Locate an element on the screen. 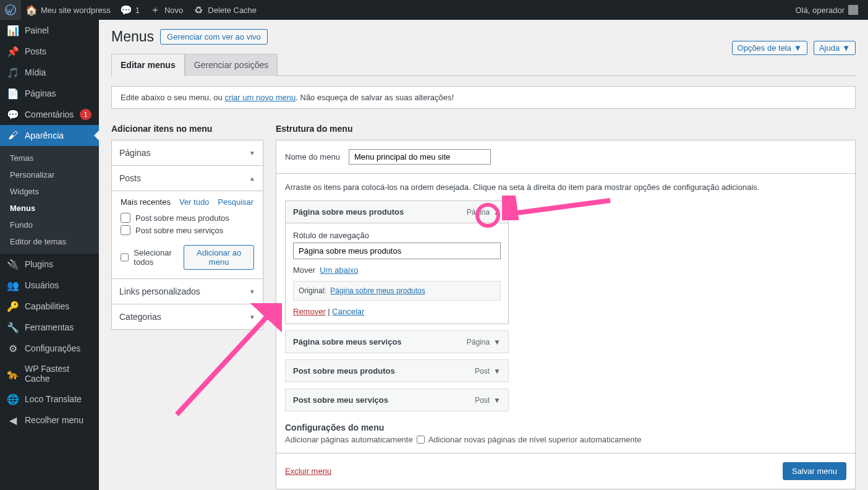  sub-widgets: Widgets is located at coordinates (49, 192).